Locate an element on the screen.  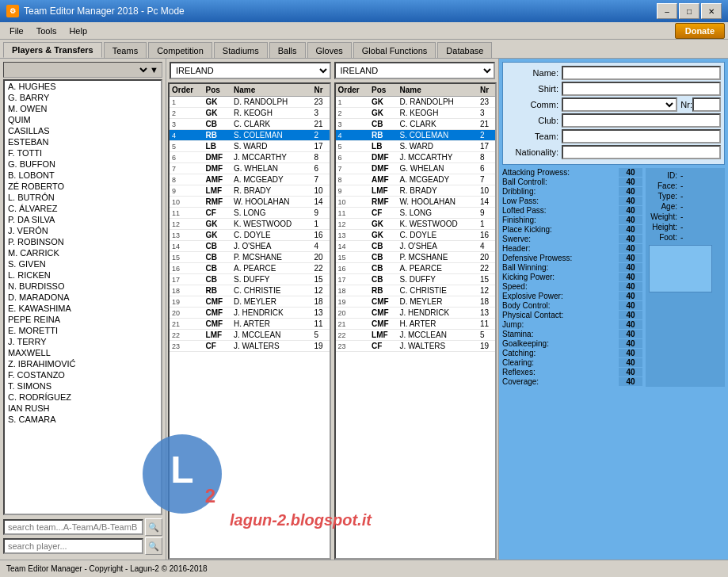
table-row: 20CMFJ. HENDRICK13 is located at coordinates (250, 313).